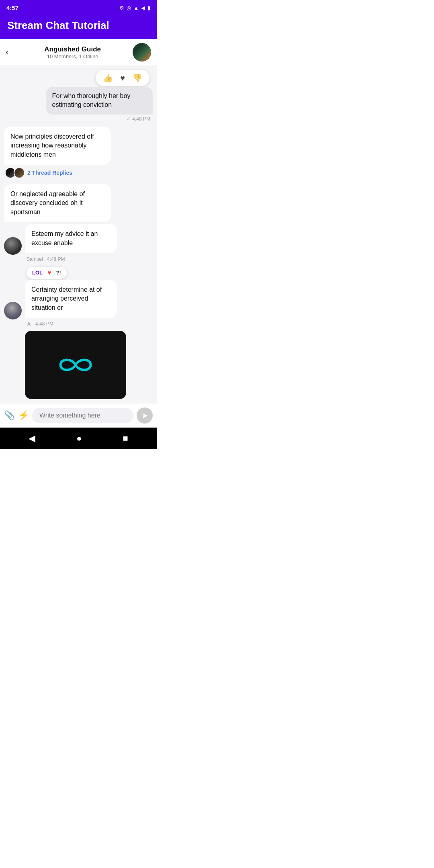 The width and height of the screenshot is (434, 868). I want to click on jc-message-text: Certainty determine at of arranging perc…, so click(67, 299).